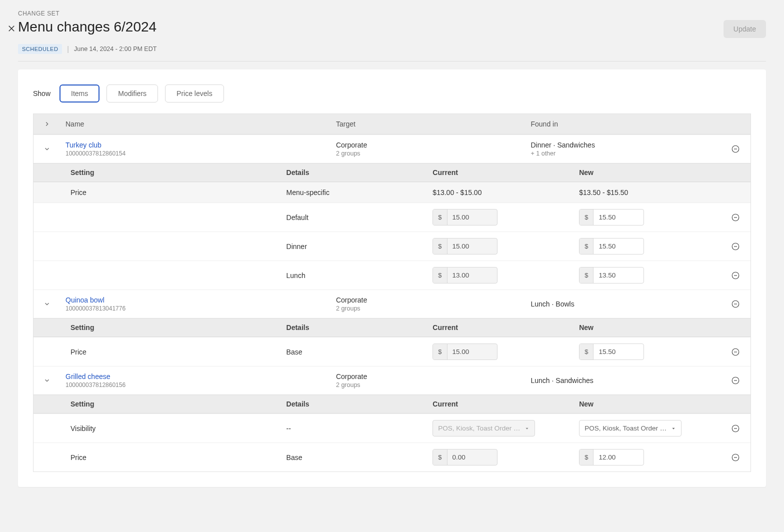  What do you see at coordinates (12, 28) in the screenshot?
I see `close-icon` at bounding box center [12, 28].